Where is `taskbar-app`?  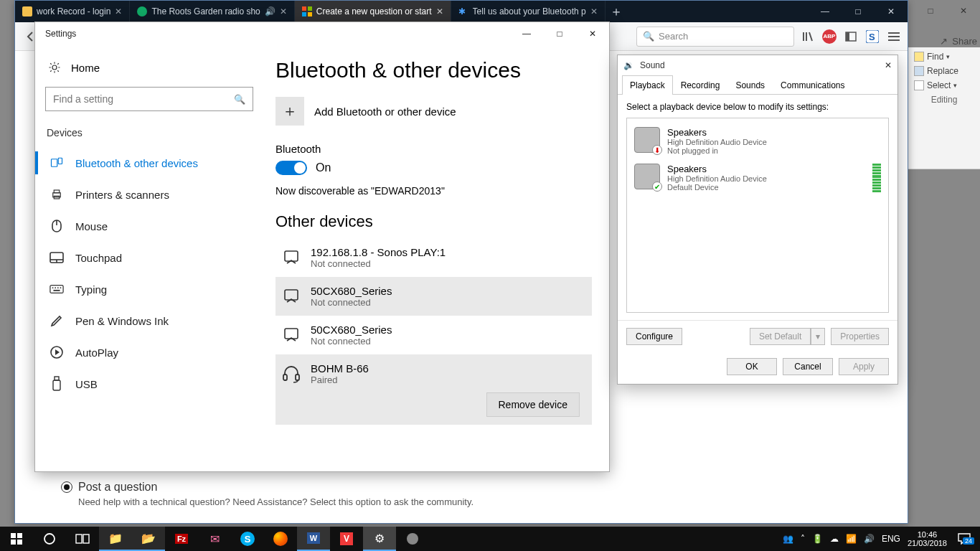 taskbar-app is located at coordinates (413, 539).